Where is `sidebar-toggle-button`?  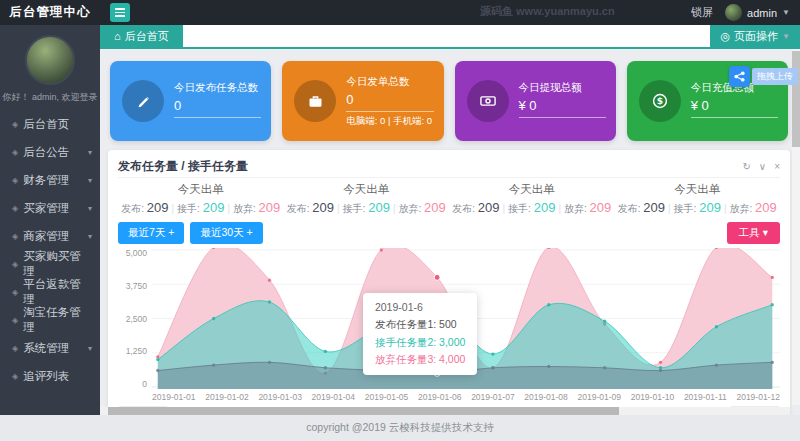 sidebar-toggle-button is located at coordinates (120, 12).